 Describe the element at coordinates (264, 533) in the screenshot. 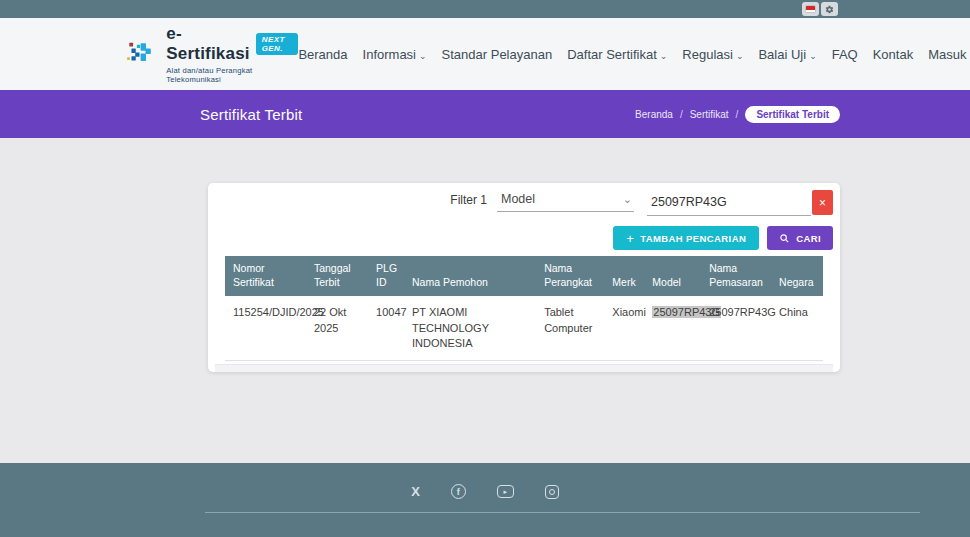

I see `footer-logo-icon` at that location.